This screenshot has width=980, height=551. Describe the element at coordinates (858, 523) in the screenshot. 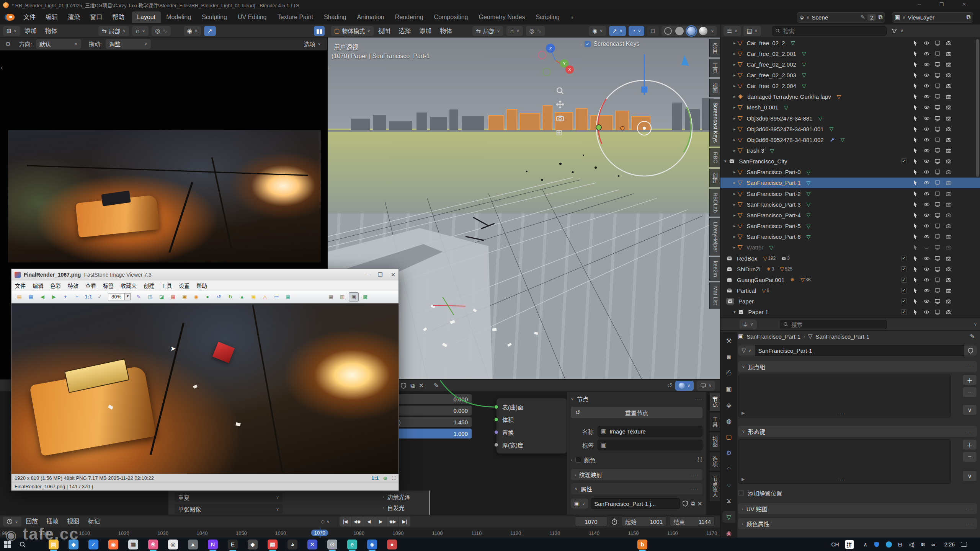

I see `color-attributes-panel-header: ›颜色属性····` at that location.